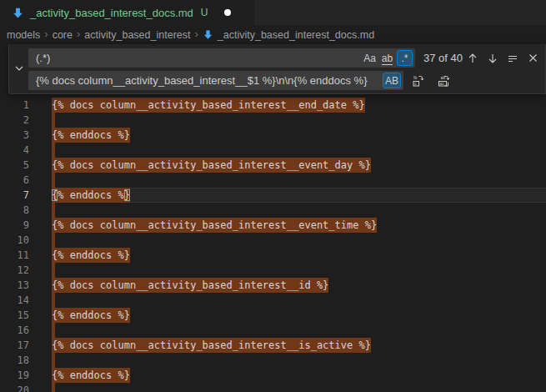 Image resolution: width=546 pixels, height=392 pixels. What do you see at coordinates (15, 195) in the screenshot?
I see `line-number: 7` at bounding box center [15, 195].